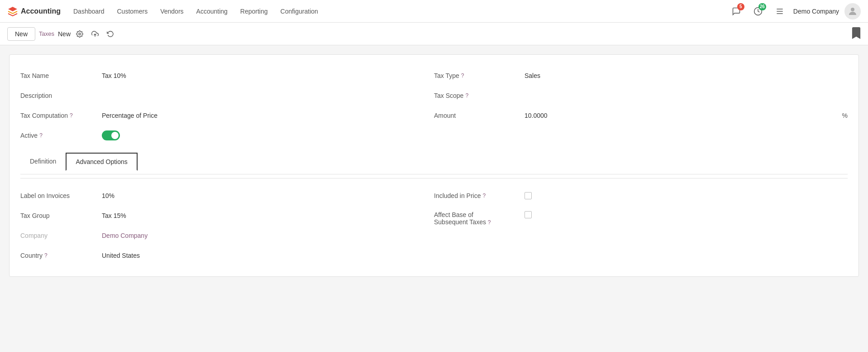 The width and height of the screenshot is (868, 352). What do you see at coordinates (795, 11) in the screenshot?
I see `topnav-right: 5 26 Demo Company` at bounding box center [795, 11].